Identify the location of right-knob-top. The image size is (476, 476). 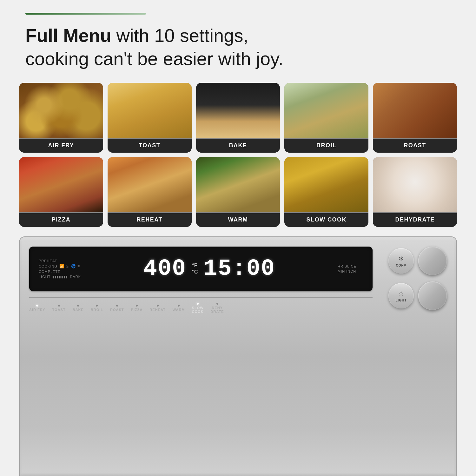
(433, 261).